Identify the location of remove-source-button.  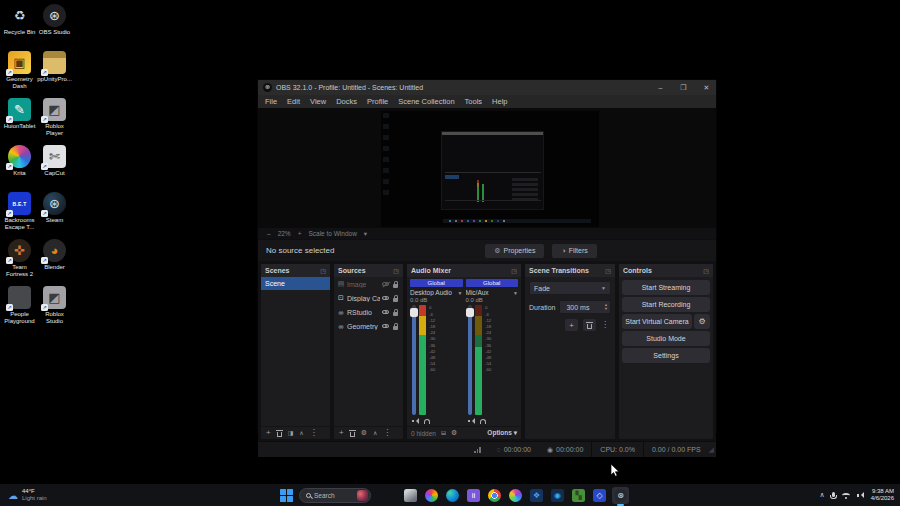
(352, 434).